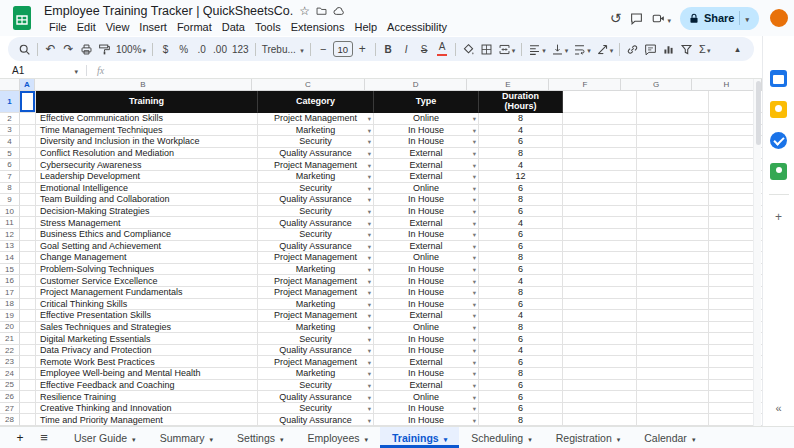  Describe the element at coordinates (24, 49) in the screenshot. I see `search-menus-button` at that location.